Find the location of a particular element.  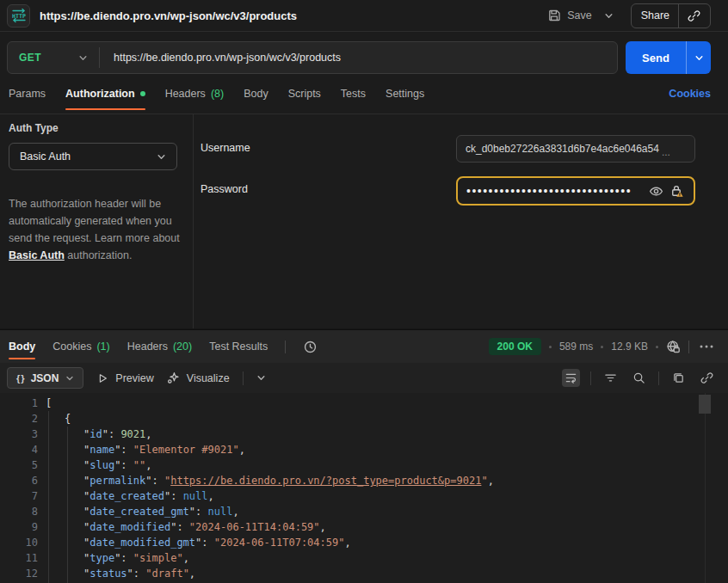

auth-type-select: Basic Auth is located at coordinates (93, 156).